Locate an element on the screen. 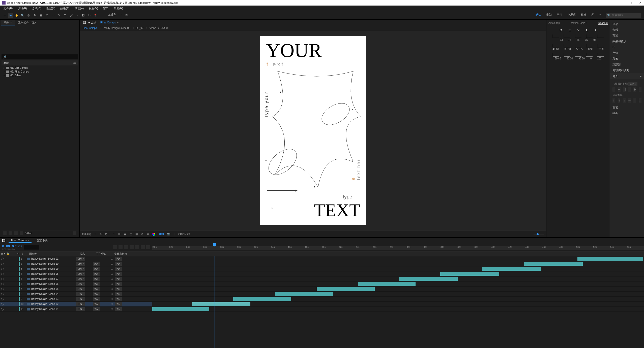 The width and height of the screenshot is (644, 348). panel-library: 库 is located at coordinates (627, 47).